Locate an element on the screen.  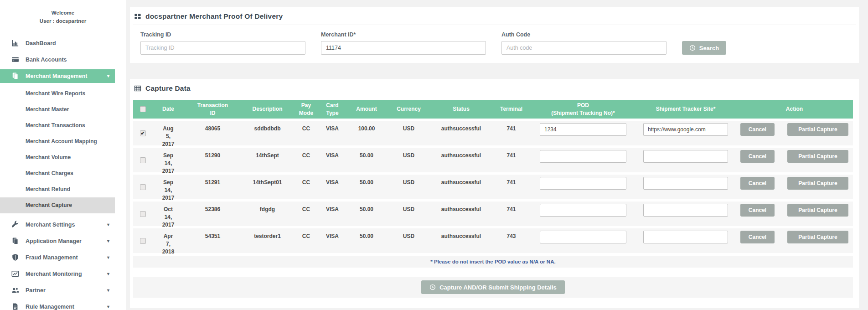
sidebar-item-bank-accounts: Bank Accounts is located at coordinates (57, 60).